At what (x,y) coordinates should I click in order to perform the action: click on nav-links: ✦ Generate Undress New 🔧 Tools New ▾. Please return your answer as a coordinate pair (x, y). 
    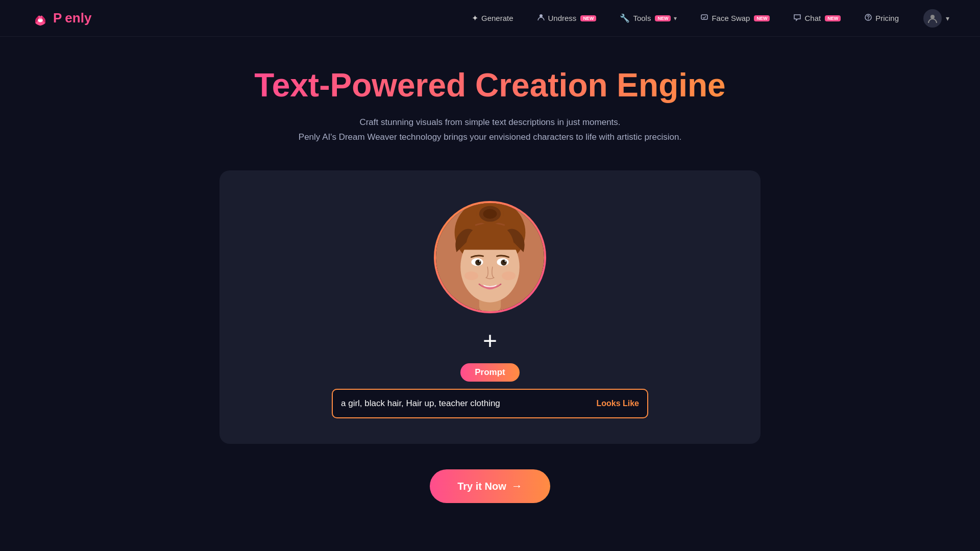
    Looking at the image, I should click on (685, 18).